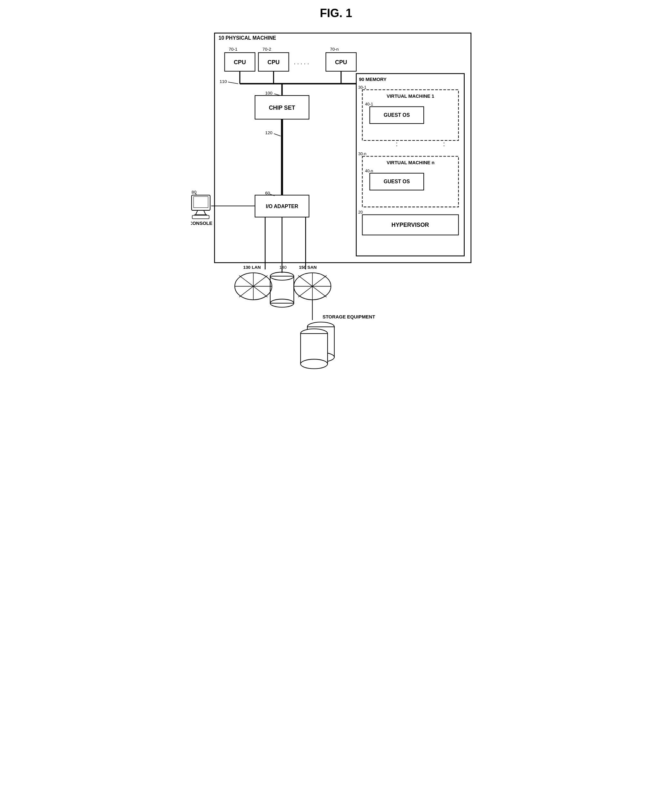  Describe the element at coordinates (410, 96) in the screenshot. I see `vm1-label: VIRTUAL MACHINE 1` at that location.